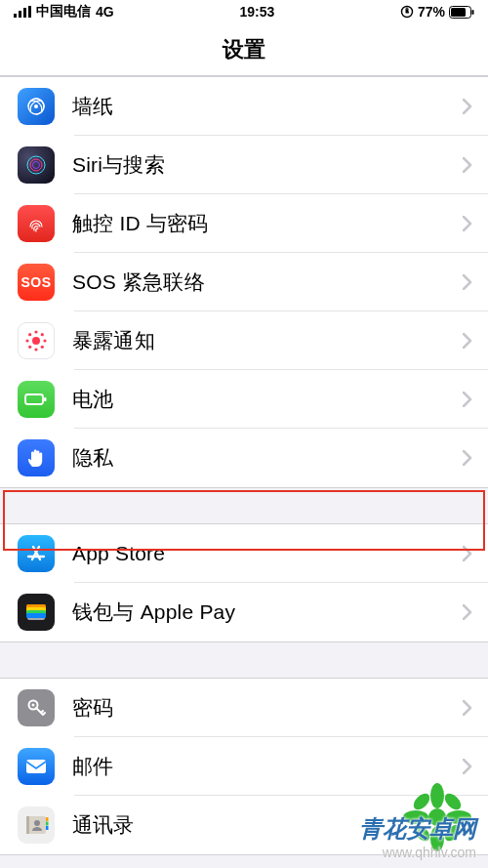 The image size is (488, 868). Describe the element at coordinates (244, 458) in the screenshot. I see `row-privacy: 隐私` at that location.